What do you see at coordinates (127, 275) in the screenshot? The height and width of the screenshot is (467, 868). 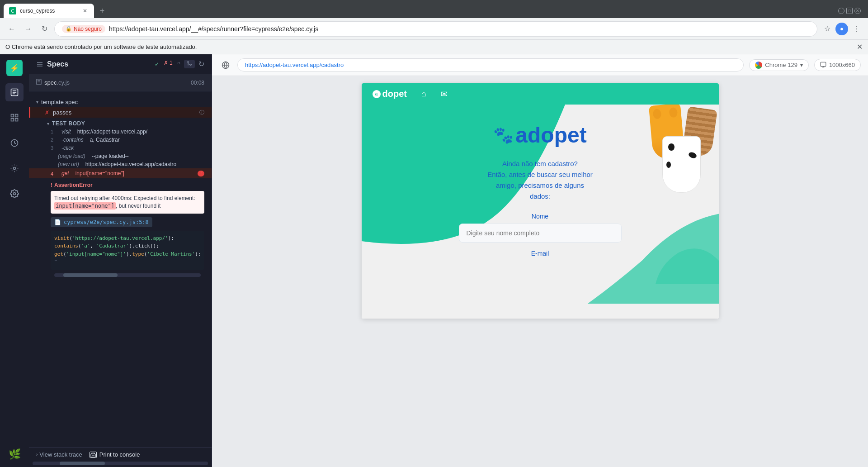 I see `code-scrollbar` at bounding box center [127, 275].